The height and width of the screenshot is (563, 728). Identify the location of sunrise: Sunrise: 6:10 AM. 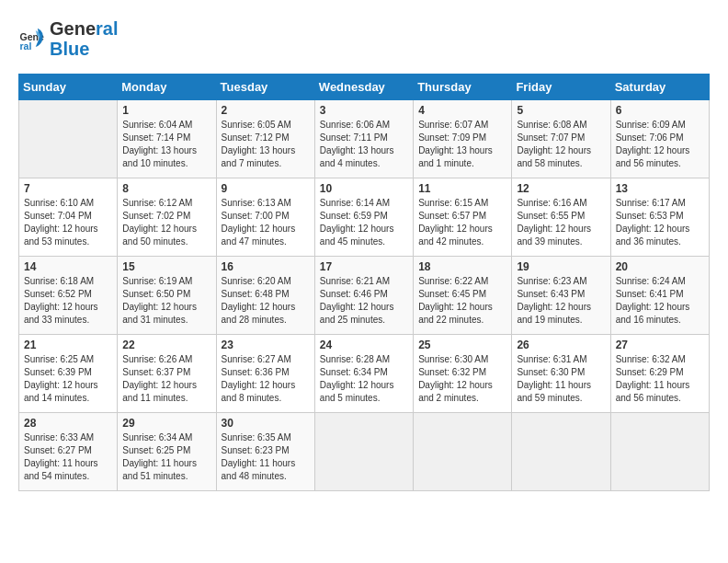
(59, 202).